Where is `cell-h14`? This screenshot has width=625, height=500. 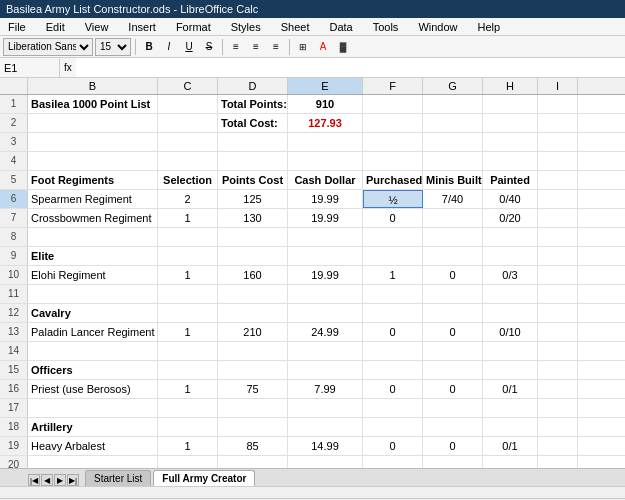
cell-h14 is located at coordinates (510, 351).